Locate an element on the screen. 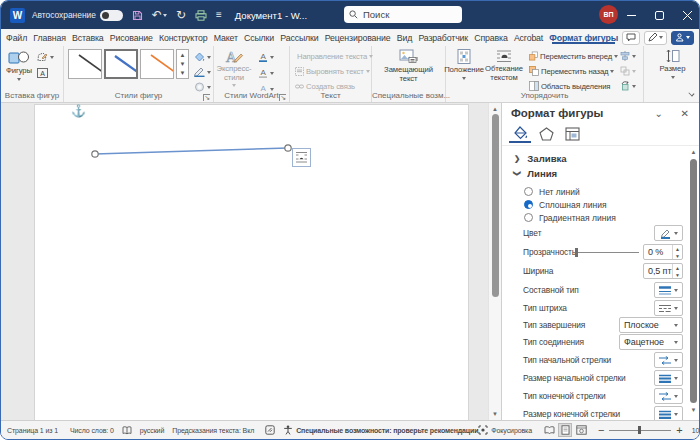  group-objects-button is located at coordinates (628, 71).